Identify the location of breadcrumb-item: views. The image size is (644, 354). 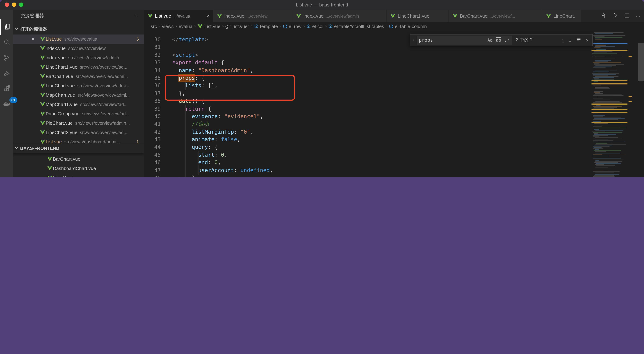
(168, 26).